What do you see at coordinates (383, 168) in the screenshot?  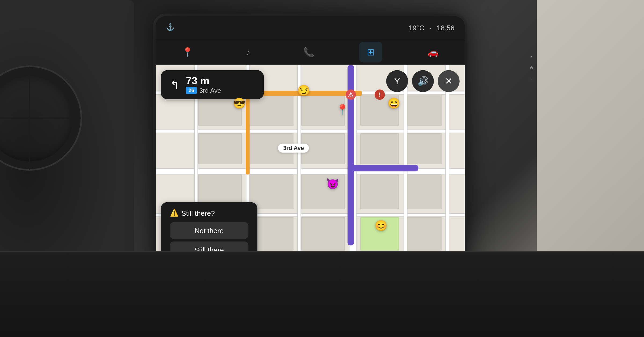 I see `route-horizontal` at bounding box center [383, 168].